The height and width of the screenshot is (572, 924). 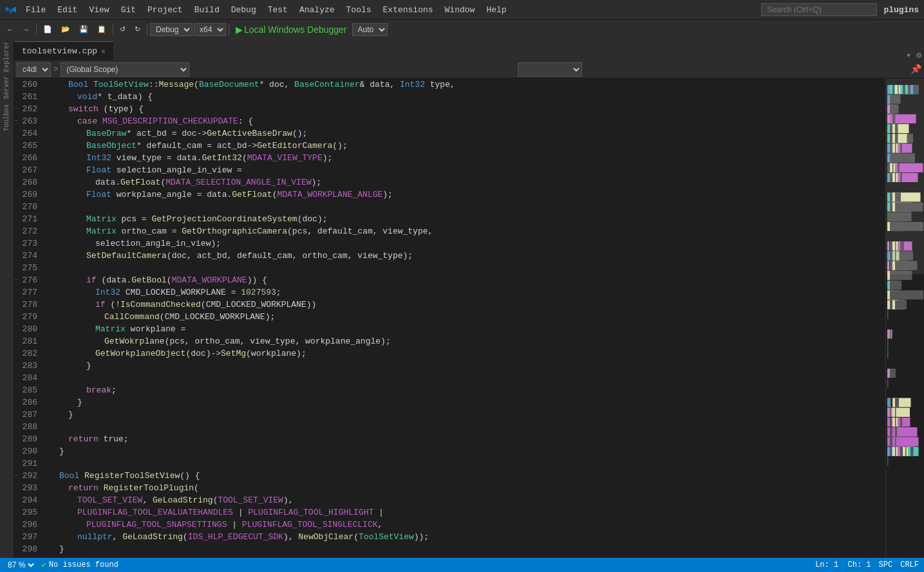 What do you see at coordinates (132, 476) in the screenshot?
I see `token: RegisterToolSetView` at bounding box center [132, 476].